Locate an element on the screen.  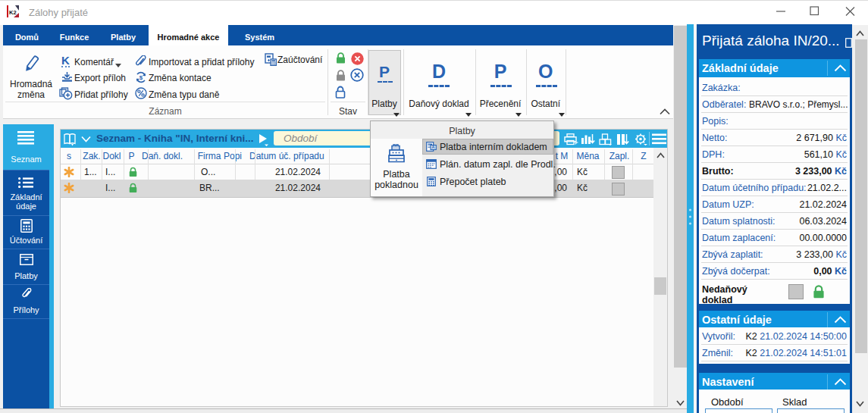
svg-text: K2 is located at coordinates (13, 12).